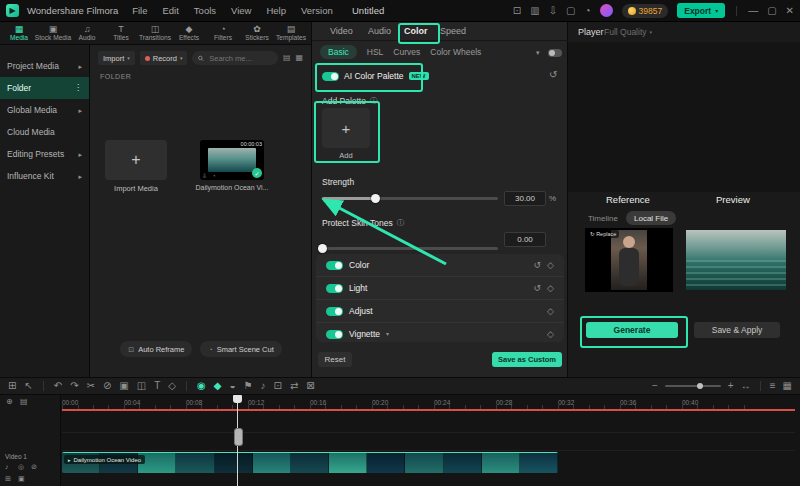 Image resolution: width=800 pixels, height=486 pixels. What do you see at coordinates (44, 132) in the screenshot?
I see `sidebar-item-cloud-media: Cloud Media` at bounding box center [44, 132].